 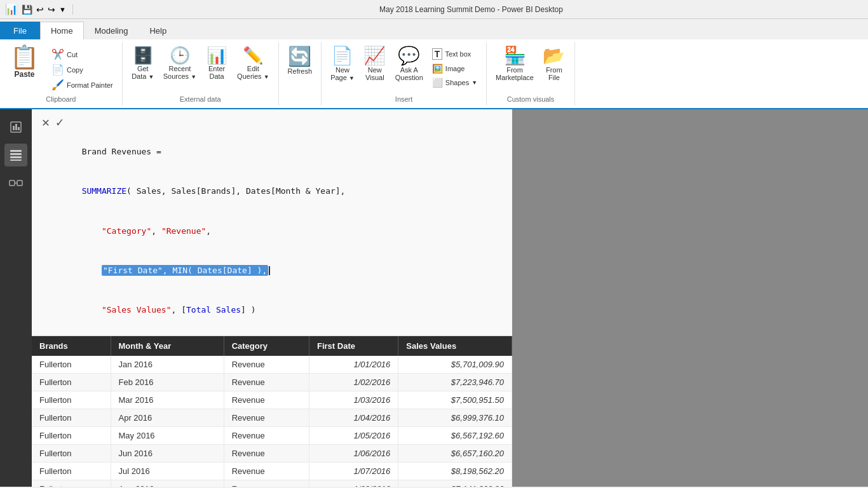 I want to click on format-painter-icon: 🖌️, so click(x=58, y=85).